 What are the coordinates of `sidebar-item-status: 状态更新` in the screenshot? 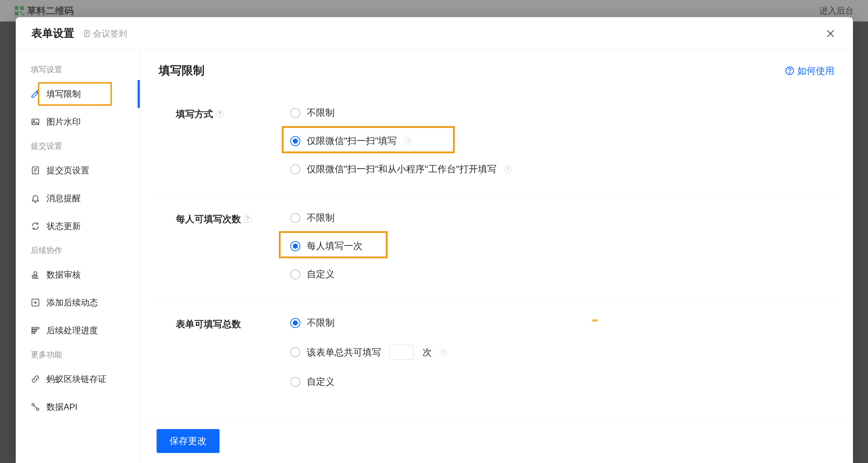 It's located at (78, 226).